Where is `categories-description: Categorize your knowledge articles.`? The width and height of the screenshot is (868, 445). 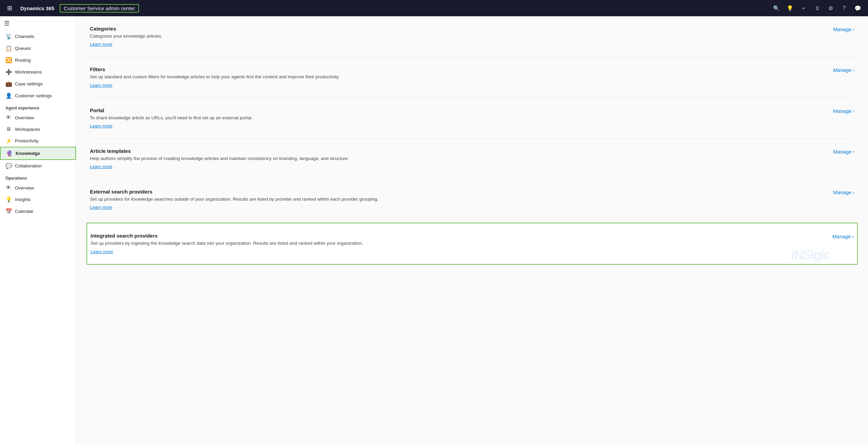
categories-description: Categorize your knowledge articles. is located at coordinates (276, 36).